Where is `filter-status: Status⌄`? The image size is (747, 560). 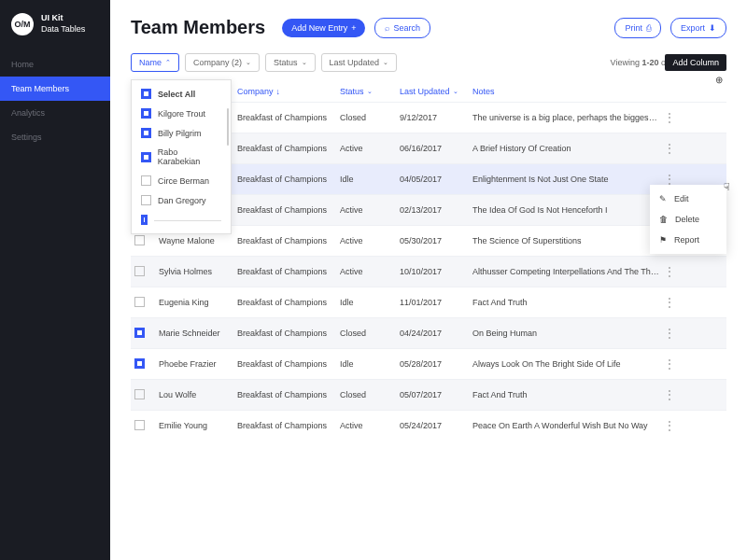 filter-status: Status⌄ is located at coordinates (290, 63).